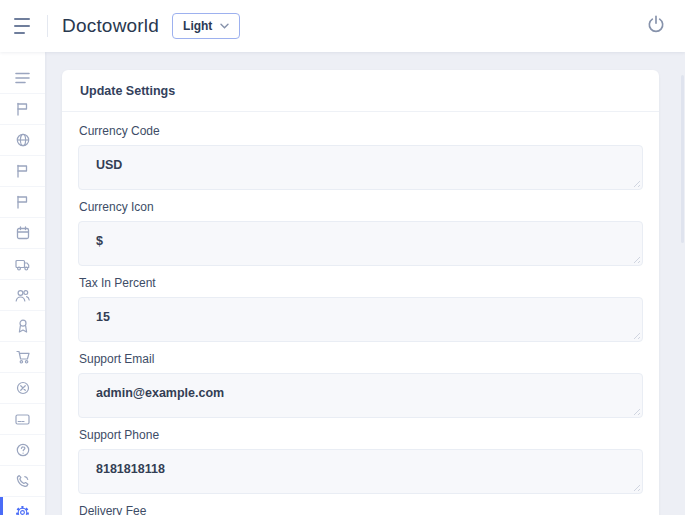 The width and height of the screenshot is (685, 515). What do you see at coordinates (656, 26) in the screenshot?
I see `power-icon` at bounding box center [656, 26].